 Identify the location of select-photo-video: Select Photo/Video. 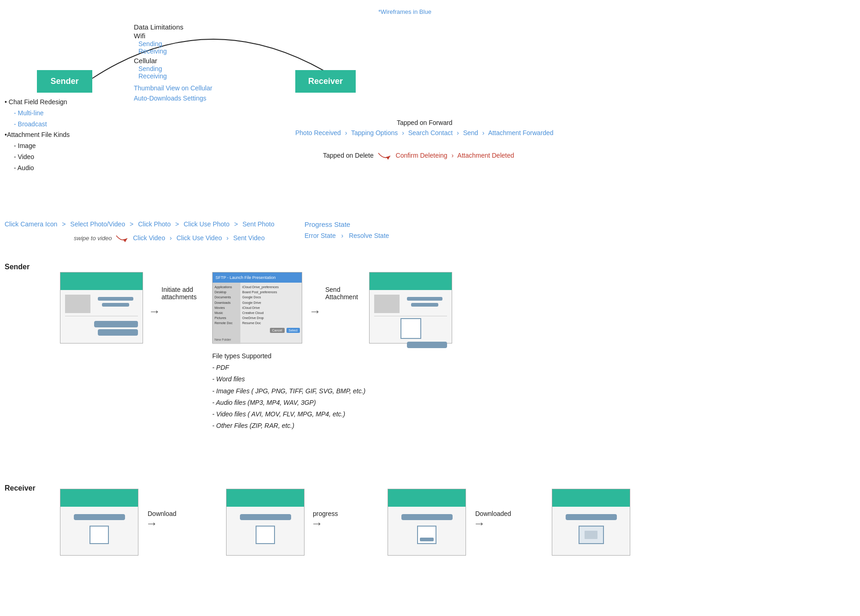
(98, 224).